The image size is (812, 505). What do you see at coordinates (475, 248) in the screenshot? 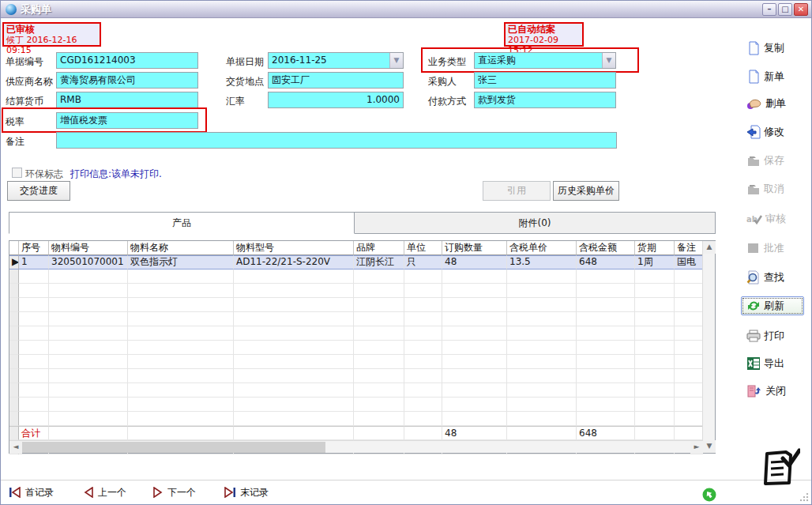
I see `header-cell: 订购数量` at bounding box center [475, 248].